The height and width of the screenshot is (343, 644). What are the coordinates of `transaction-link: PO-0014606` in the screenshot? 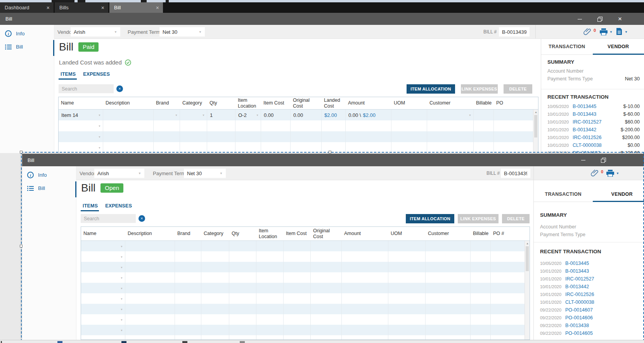 It's located at (579, 318).